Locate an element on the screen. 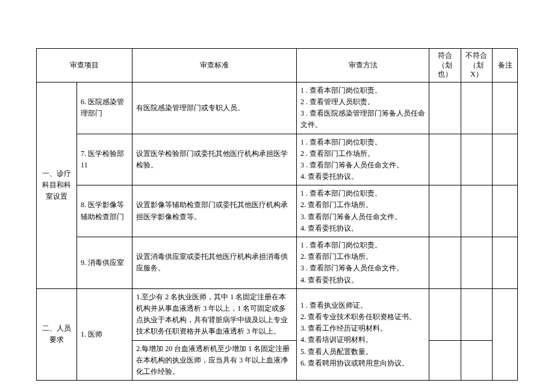 The image size is (554, 392). table-row: 7. 医学检验部11 设置医学检验部门或委托其他医疗机构承担医学检验。 1 . … is located at coordinates (277, 160).